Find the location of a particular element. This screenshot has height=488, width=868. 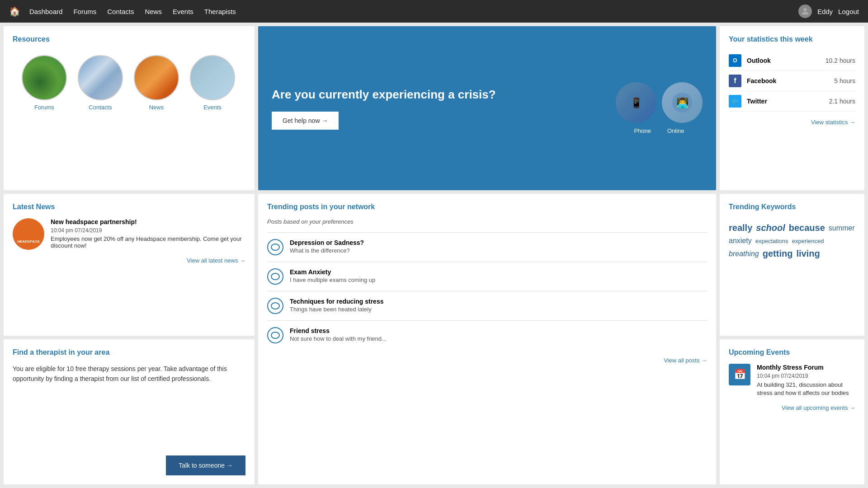

stats-panel: Your statistics this week O Outlook 10.2… is located at coordinates (792, 108).